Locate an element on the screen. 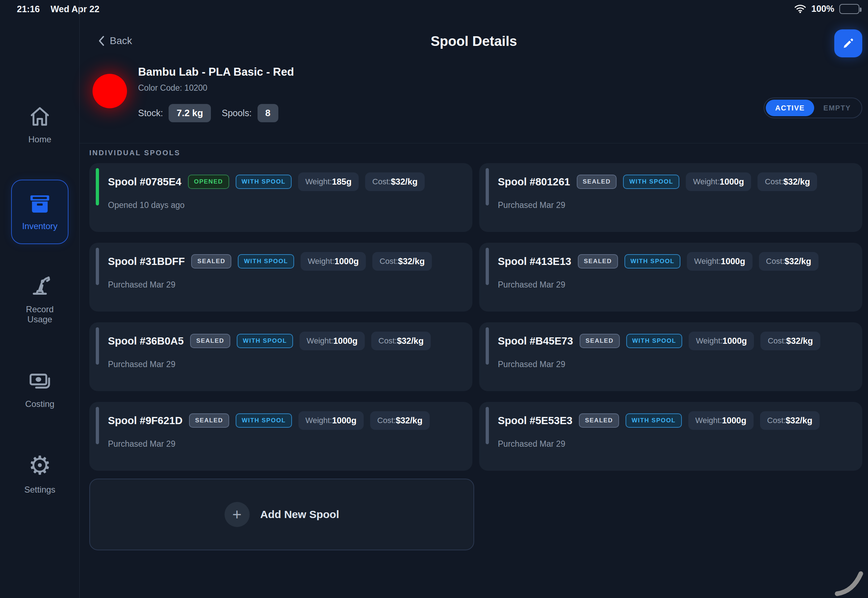  spool-id: Spool #413E13 is located at coordinates (534, 262).